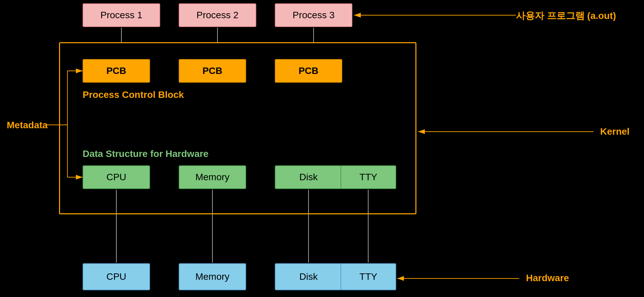  I want to click on kernel-label: Kernel, so click(615, 132).